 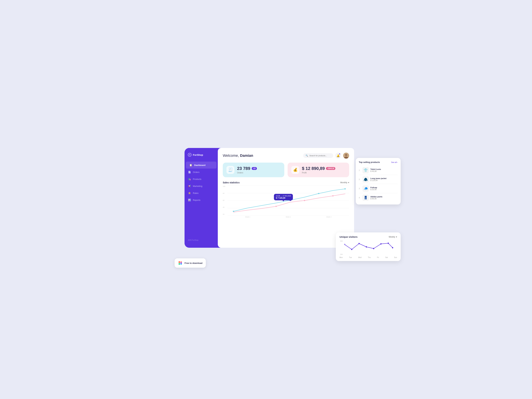 What do you see at coordinates (348, 237) in the screenshot?
I see `visitors-title: Unique visitors` at bounding box center [348, 237].